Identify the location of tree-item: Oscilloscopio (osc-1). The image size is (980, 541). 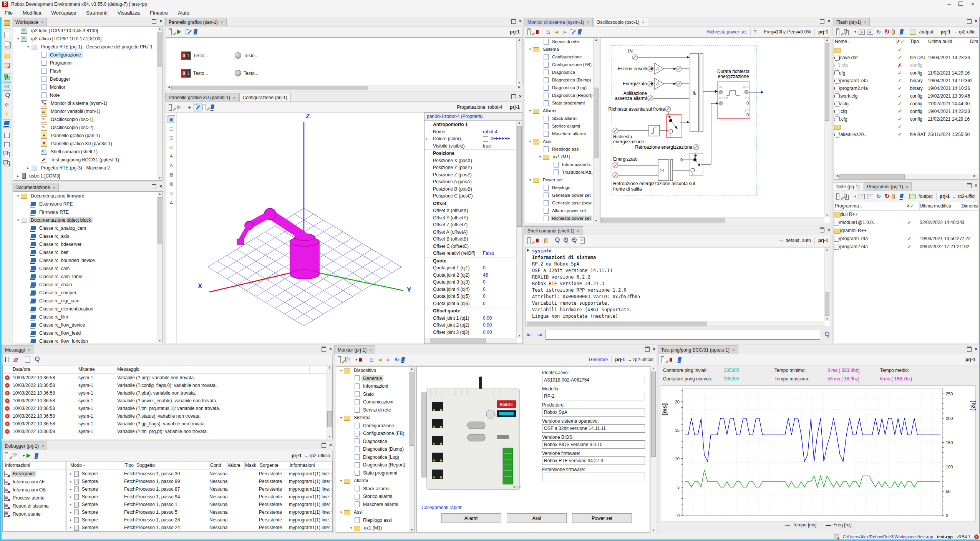
(88, 119).